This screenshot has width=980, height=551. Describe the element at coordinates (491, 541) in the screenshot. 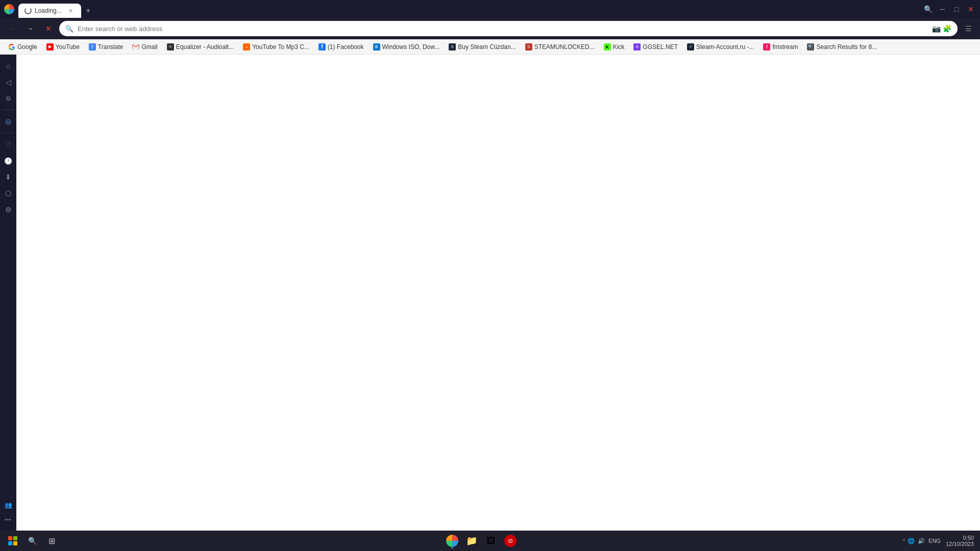

I see `taskbar-app-photos: 🖼` at that location.